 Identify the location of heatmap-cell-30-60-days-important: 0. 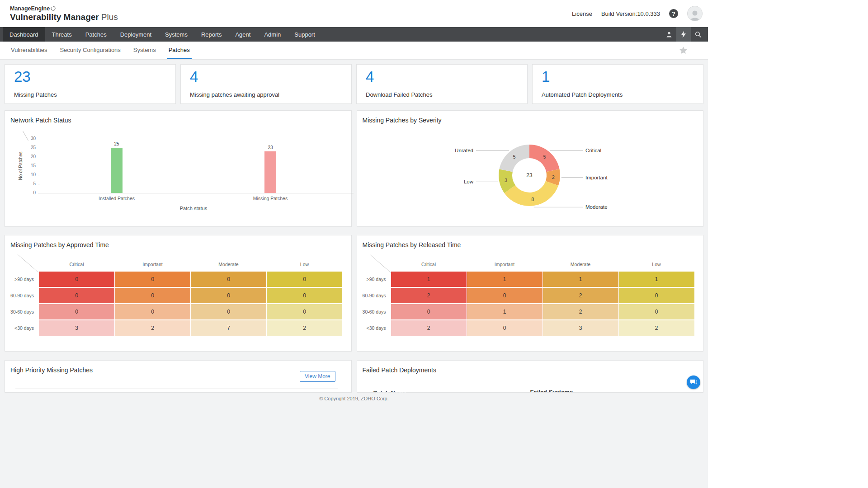
(153, 312).